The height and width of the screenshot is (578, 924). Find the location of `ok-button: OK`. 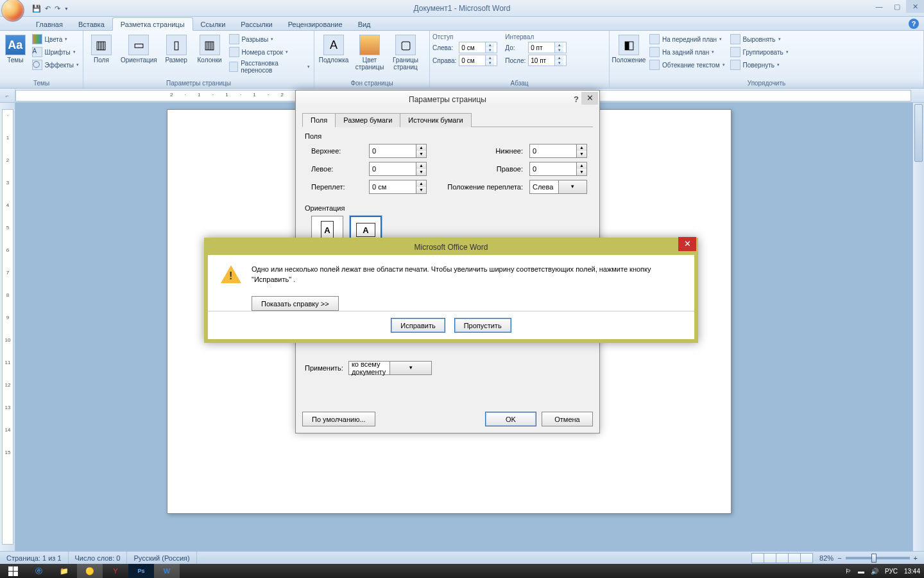

ok-button: OK is located at coordinates (511, 419).